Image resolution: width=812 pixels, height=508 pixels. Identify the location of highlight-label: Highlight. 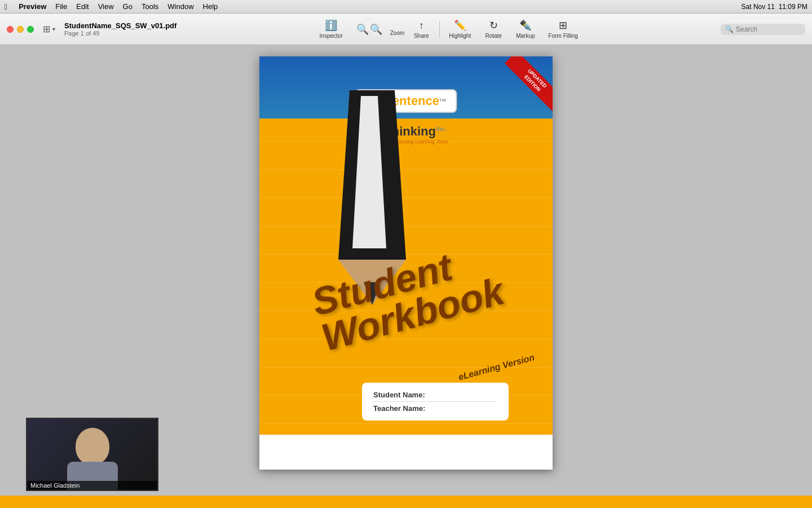
(460, 36).